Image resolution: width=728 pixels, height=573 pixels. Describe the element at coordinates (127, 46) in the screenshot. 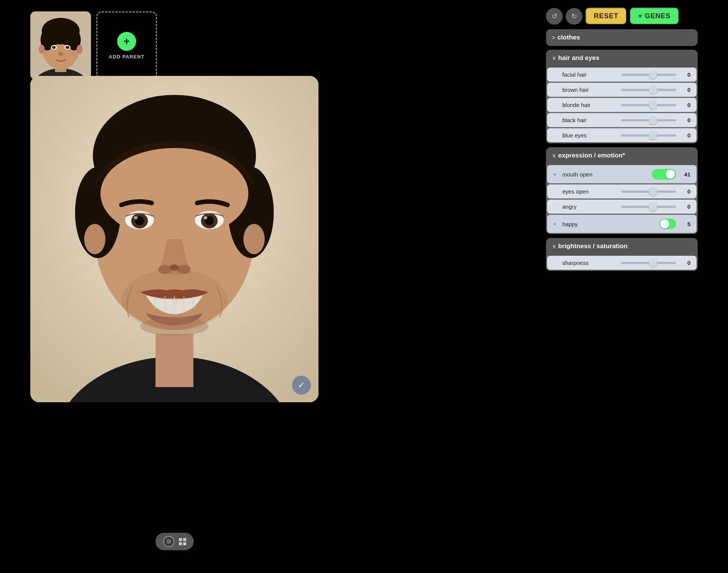

I see `add-parent-button: + ADD PARENT` at that location.